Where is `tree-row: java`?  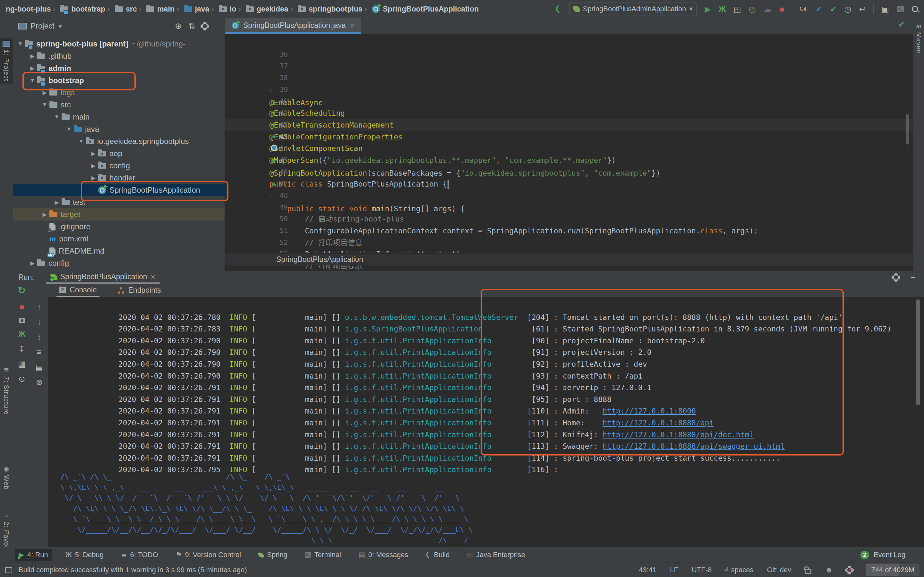 tree-row: java is located at coordinates (119, 129).